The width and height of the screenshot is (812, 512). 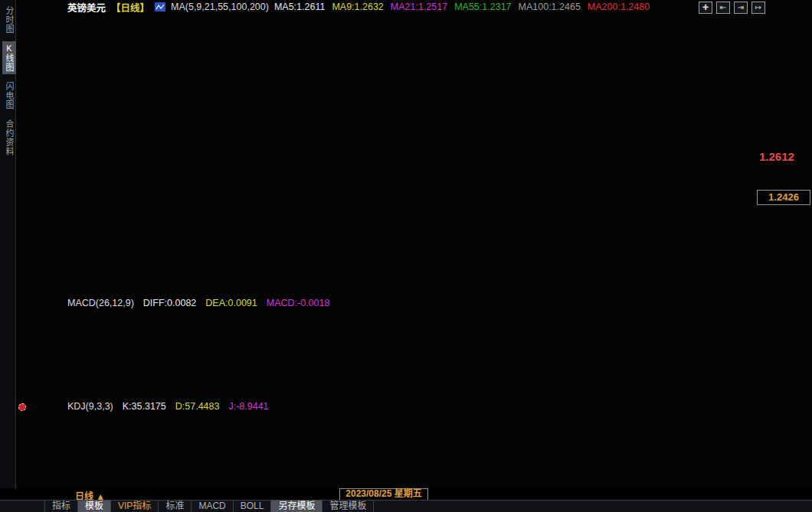 What do you see at coordinates (253, 507) in the screenshot?
I see `bottom-tab-6: BOLL` at bounding box center [253, 507].